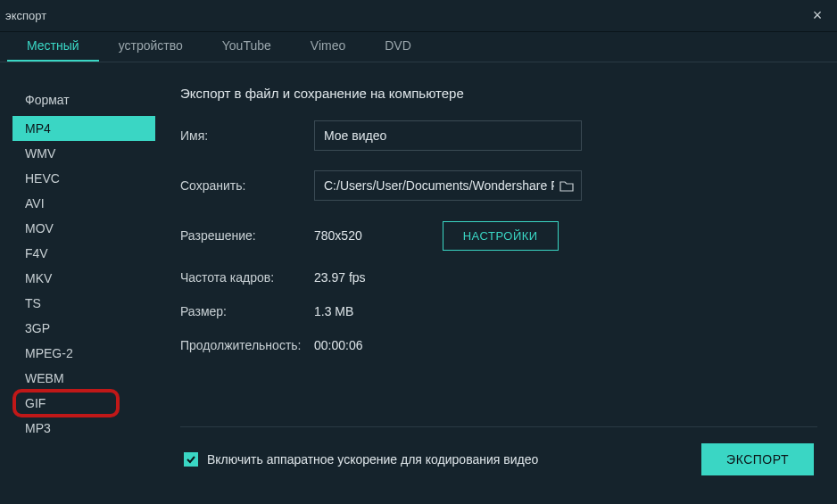  I want to click on save-path-text: C:/Users/User/Documents/Wondershare Film…, so click(439, 186).